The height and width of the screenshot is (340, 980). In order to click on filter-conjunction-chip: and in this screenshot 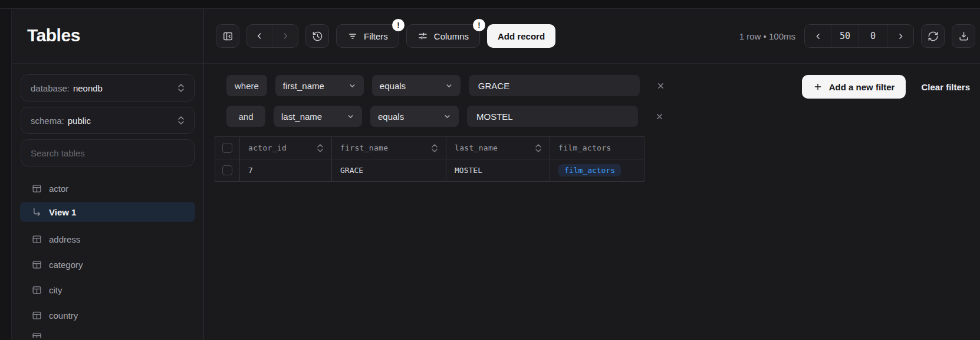, I will do `click(246, 116)`.